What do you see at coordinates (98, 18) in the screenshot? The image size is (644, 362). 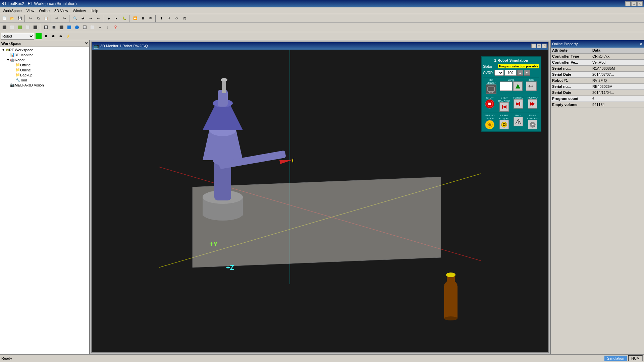 I see `outdent-btn: ⇤` at bounding box center [98, 18].